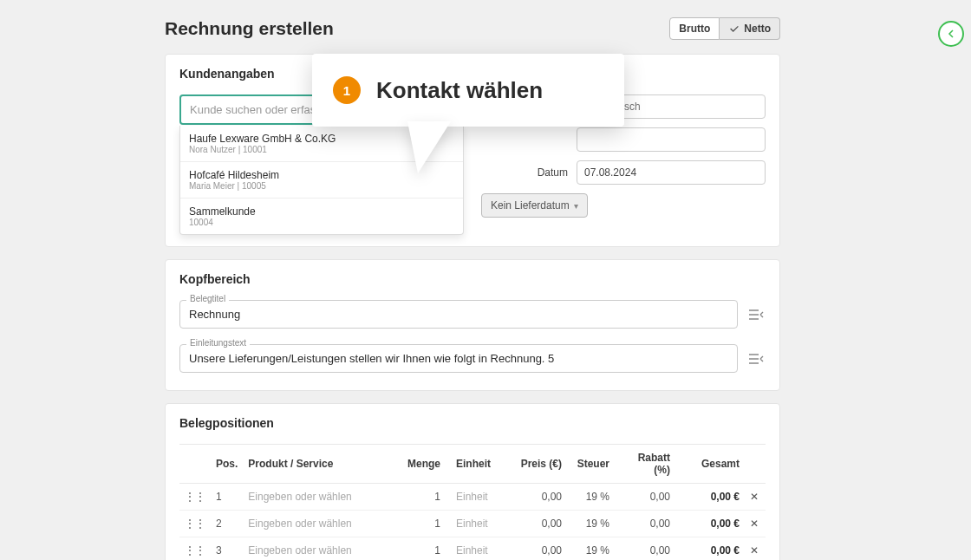 The width and height of the screenshot is (971, 560). Describe the element at coordinates (534, 205) in the screenshot. I see `no-delivery-date-button: Kein Lieferdatum ▾` at that location.